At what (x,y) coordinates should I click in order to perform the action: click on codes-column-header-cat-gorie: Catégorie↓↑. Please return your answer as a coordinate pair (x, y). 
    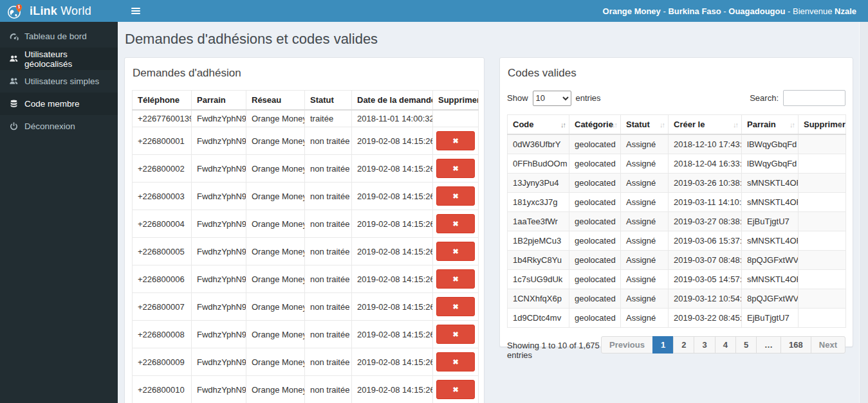
    Looking at the image, I should click on (595, 125).